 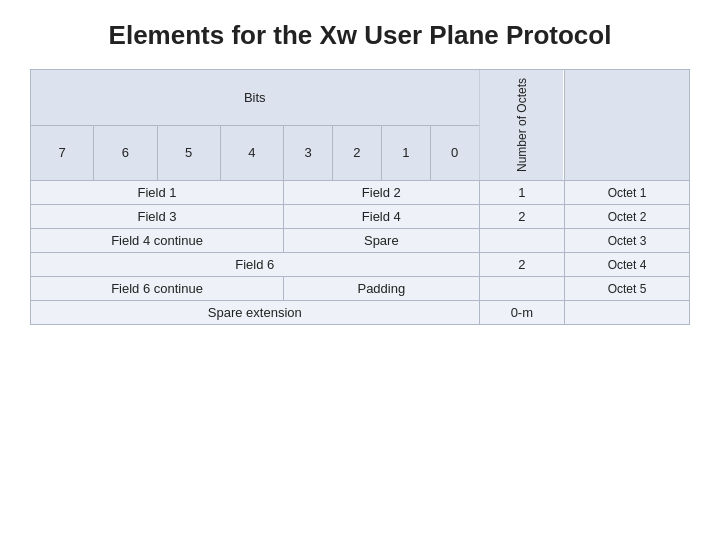 What do you see at coordinates (628, 217) in the screenshot?
I see `row2-octet: Octet 2` at bounding box center [628, 217].